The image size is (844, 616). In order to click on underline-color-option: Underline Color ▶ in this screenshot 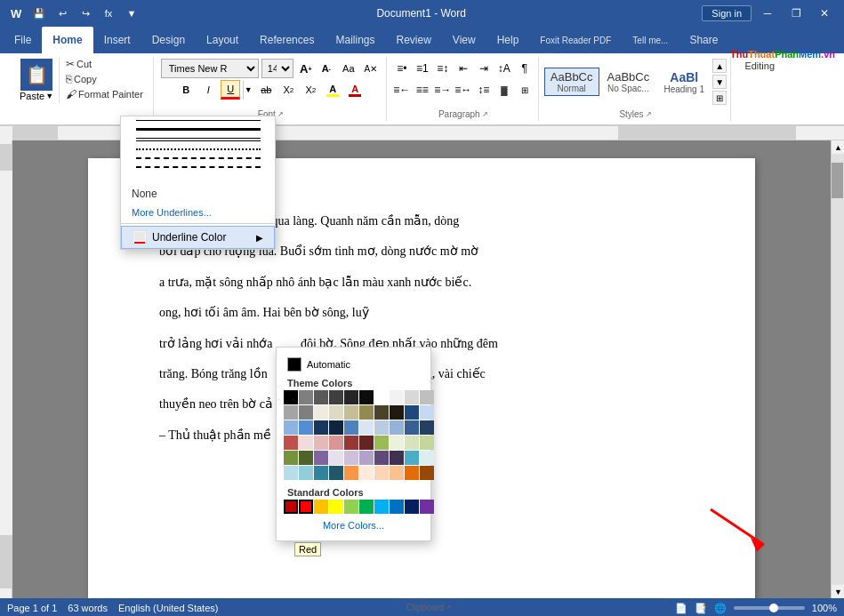, I will do `click(197, 237)`.